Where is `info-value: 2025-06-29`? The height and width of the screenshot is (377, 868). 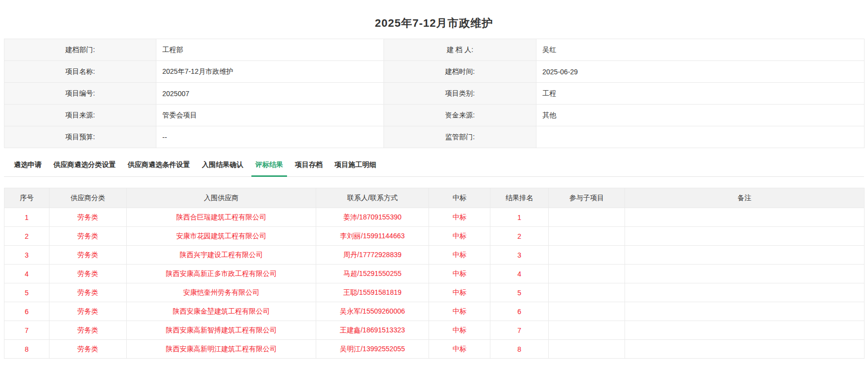
info-value: 2025-06-29 is located at coordinates (701, 72).